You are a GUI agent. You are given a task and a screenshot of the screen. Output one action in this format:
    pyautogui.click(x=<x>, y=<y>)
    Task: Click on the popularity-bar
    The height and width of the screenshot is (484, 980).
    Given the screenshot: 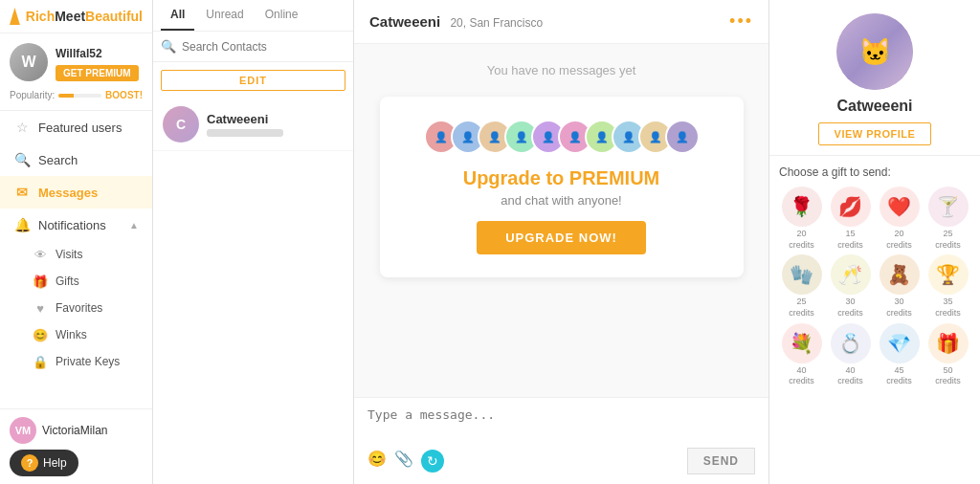 What is the action you would take?
    pyautogui.click(x=80, y=96)
    